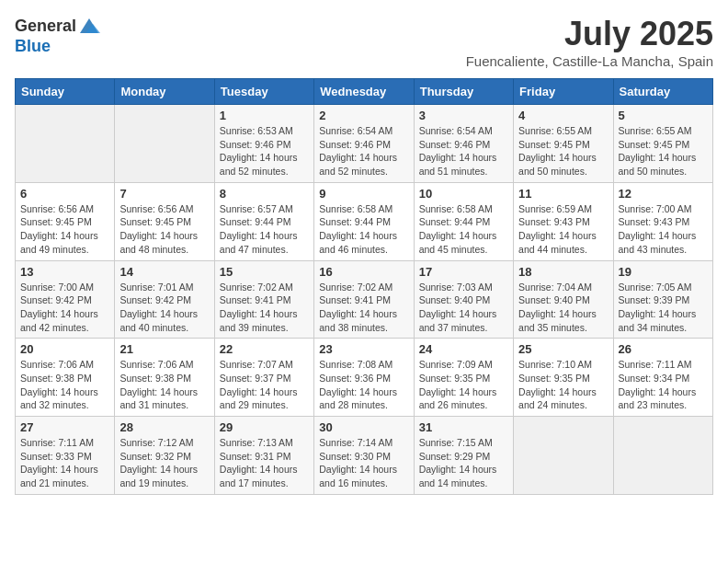 This screenshot has width=728, height=563. Describe the element at coordinates (364, 300) in the screenshot. I see `calendar-cell: 16Sunrise: 7:02 AMSunset: 9:41 PMDayligh…` at that location.